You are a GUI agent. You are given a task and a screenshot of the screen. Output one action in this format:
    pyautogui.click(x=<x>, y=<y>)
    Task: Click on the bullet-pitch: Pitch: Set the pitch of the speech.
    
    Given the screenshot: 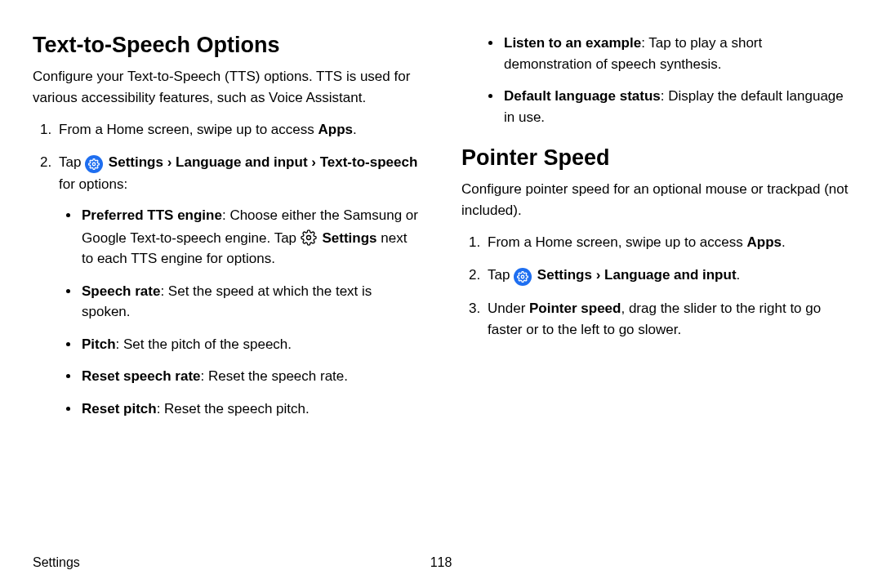 What is the action you would take?
    pyautogui.click(x=250, y=345)
    